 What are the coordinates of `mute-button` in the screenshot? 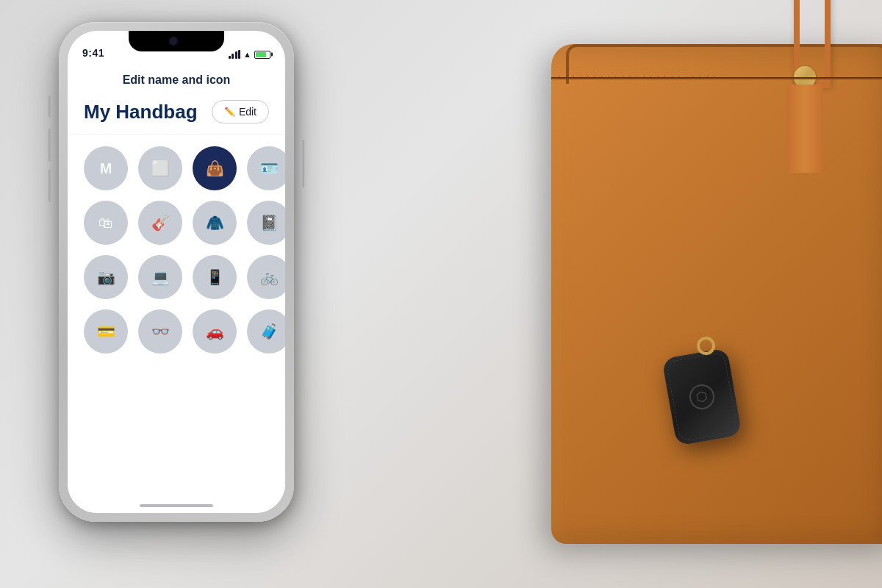 It's located at (50, 107).